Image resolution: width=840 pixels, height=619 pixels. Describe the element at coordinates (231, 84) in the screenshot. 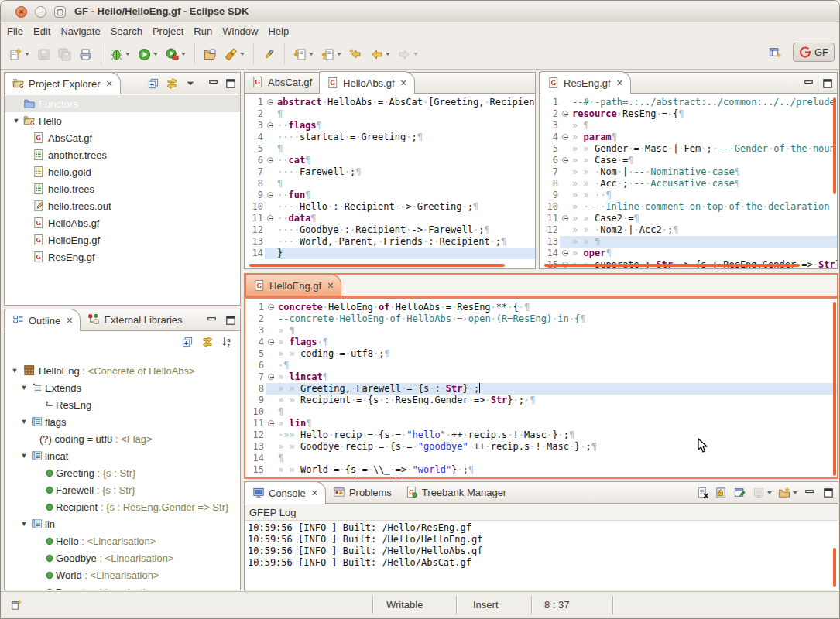

I see `maximize-view-button` at that location.